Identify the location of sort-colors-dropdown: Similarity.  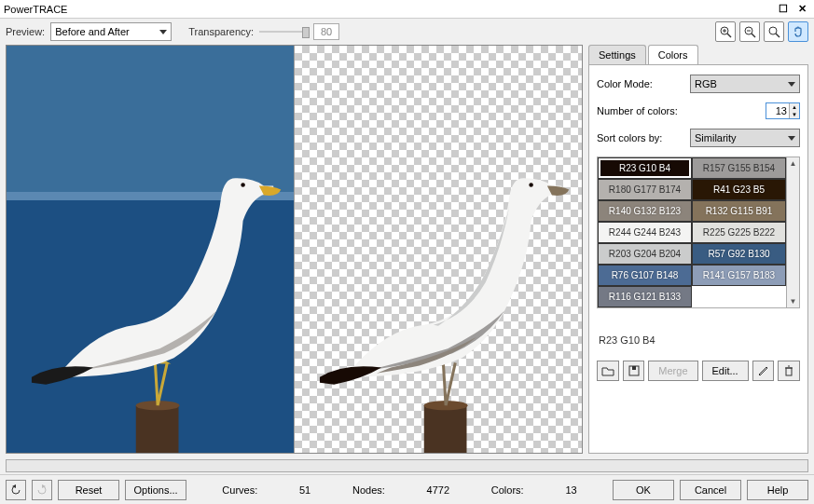
(745, 138).